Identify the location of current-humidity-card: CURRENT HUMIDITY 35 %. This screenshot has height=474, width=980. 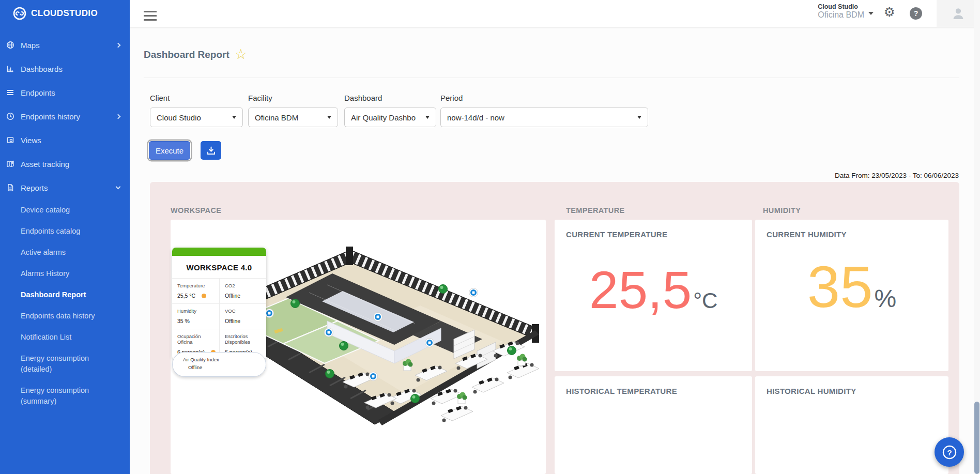
(852, 296).